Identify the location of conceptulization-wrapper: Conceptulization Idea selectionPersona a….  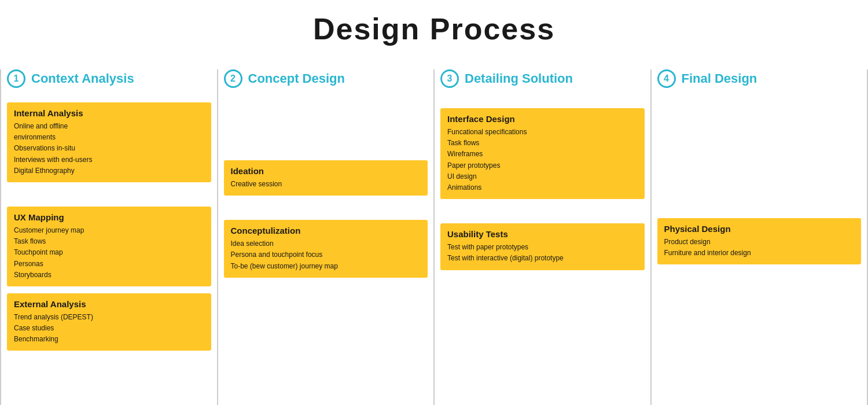
(326, 249).